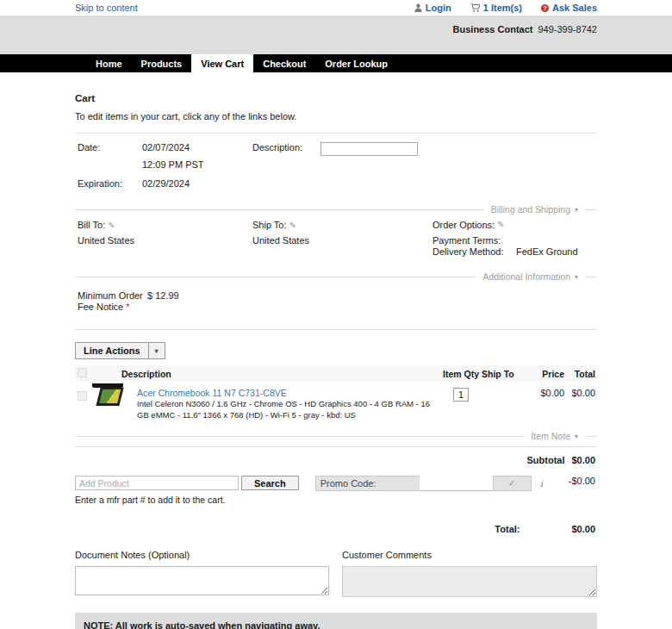  I want to click on item-price: $0.00, so click(542, 393).